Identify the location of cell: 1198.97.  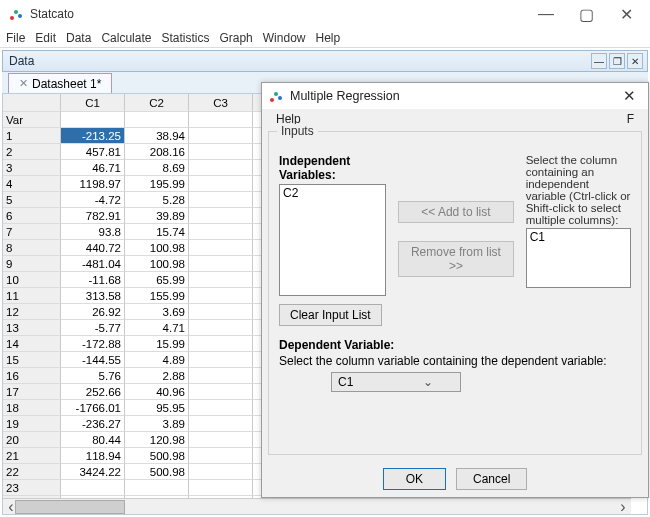
(93, 184).